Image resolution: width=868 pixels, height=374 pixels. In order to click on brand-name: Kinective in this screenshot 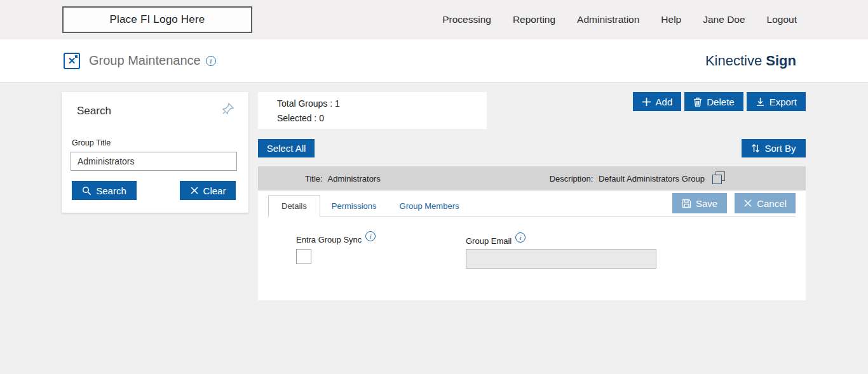, I will do `click(733, 61)`.